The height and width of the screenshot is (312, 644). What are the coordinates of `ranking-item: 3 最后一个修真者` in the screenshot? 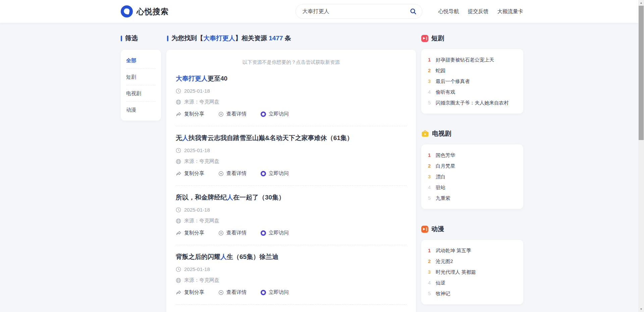 It's located at (472, 81).